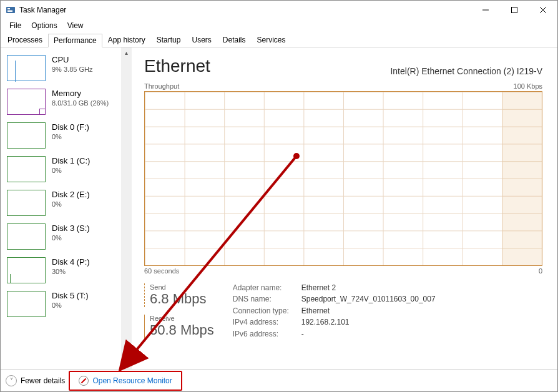  What do you see at coordinates (76, 26) in the screenshot?
I see `menu-view: View` at bounding box center [76, 26].